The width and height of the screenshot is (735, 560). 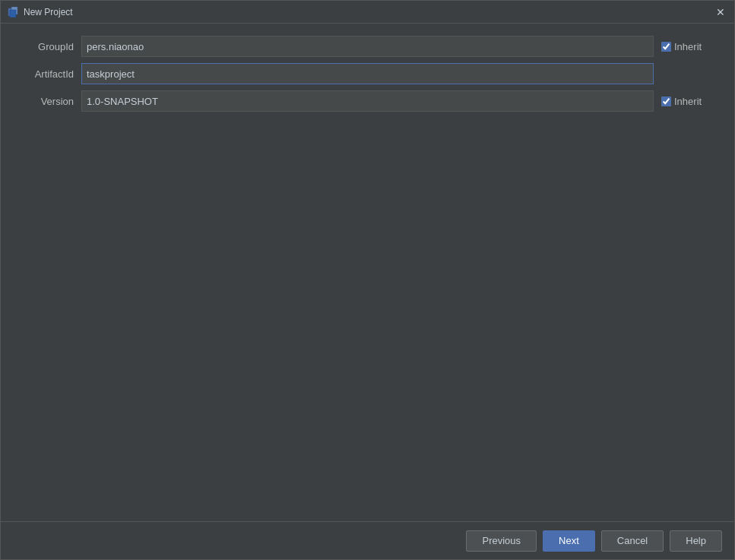 I want to click on next-button: Next, so click(x=569, y=541).